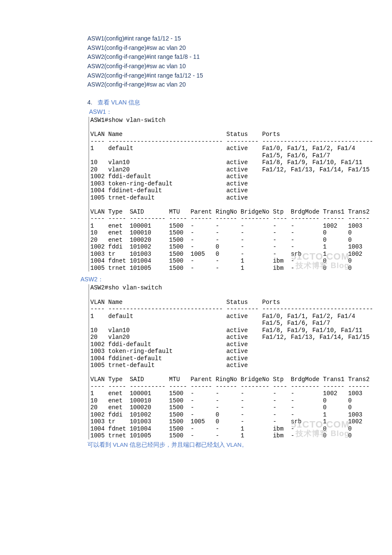 The width and height of the screenshot is (392, 555). I want to click on step-vlan-word: VLAN, so click(119, 102).